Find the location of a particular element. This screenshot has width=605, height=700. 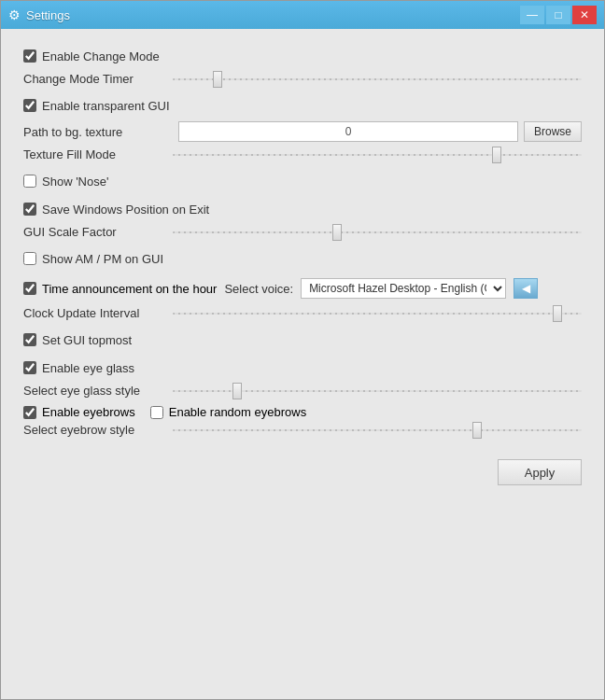

clock-update-interval-slider is located at coordinates (377, 314).